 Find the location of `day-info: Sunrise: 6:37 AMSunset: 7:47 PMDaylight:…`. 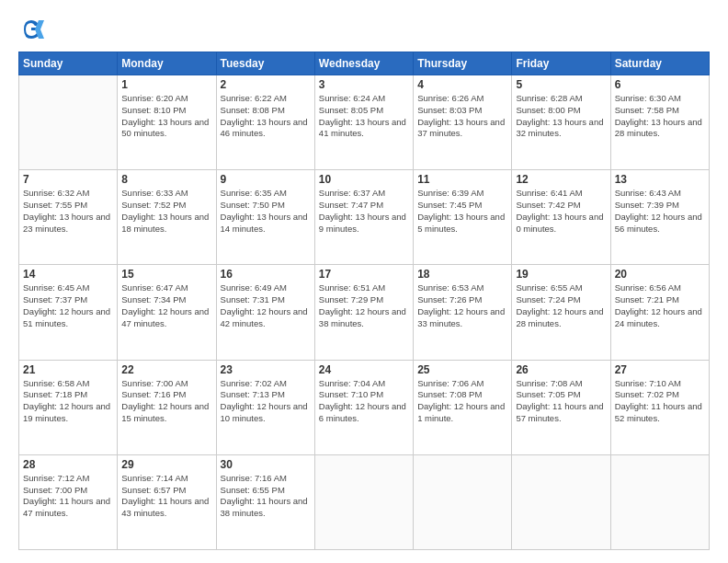

day-info: Sunrise: 6:37 AMSunset: 7:47 PMDaylight:… is located at coordinates (364, 212).